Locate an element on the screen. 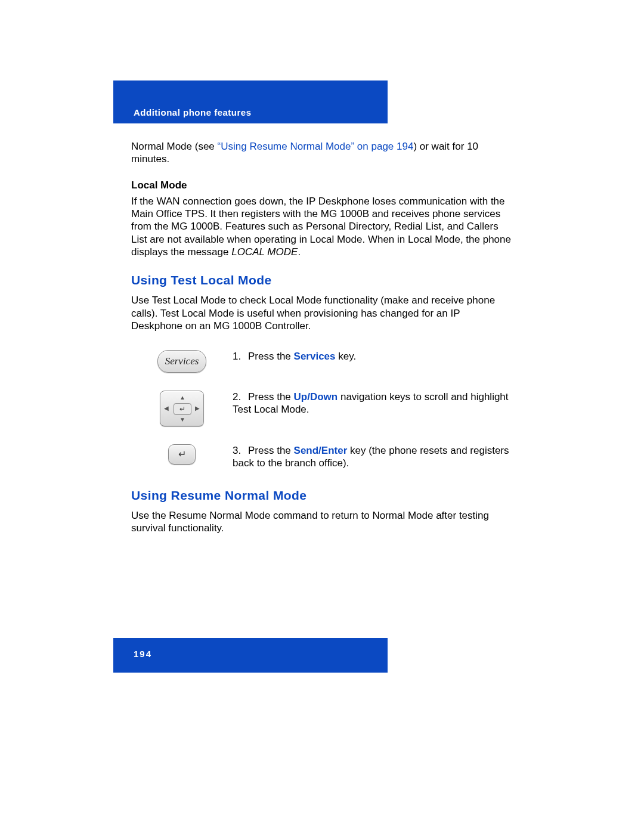  step-icon-cell: ▲ ▼ ◀ ▶ ↵ is located at coordinates (182, 408).